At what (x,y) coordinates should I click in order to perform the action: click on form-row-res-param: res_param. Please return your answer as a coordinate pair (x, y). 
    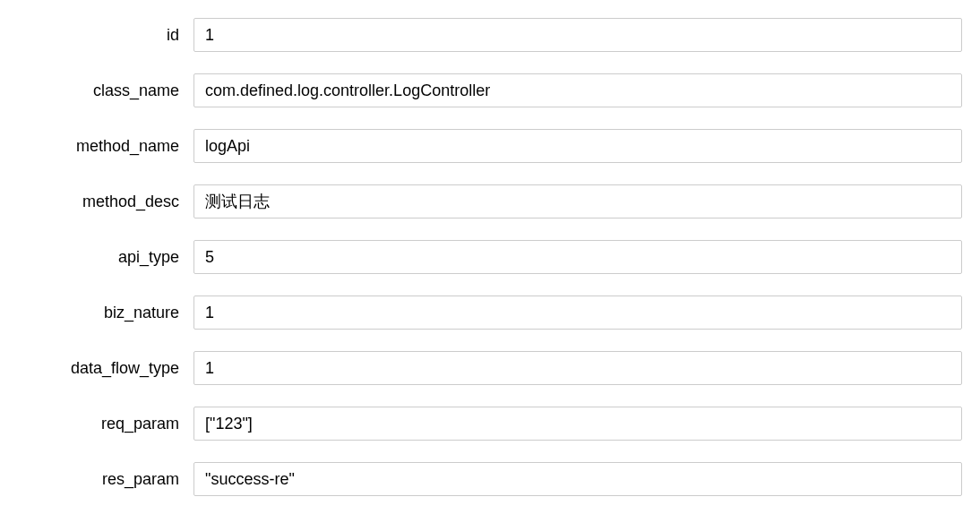
    Looking at the image, I should click on (490, 479).